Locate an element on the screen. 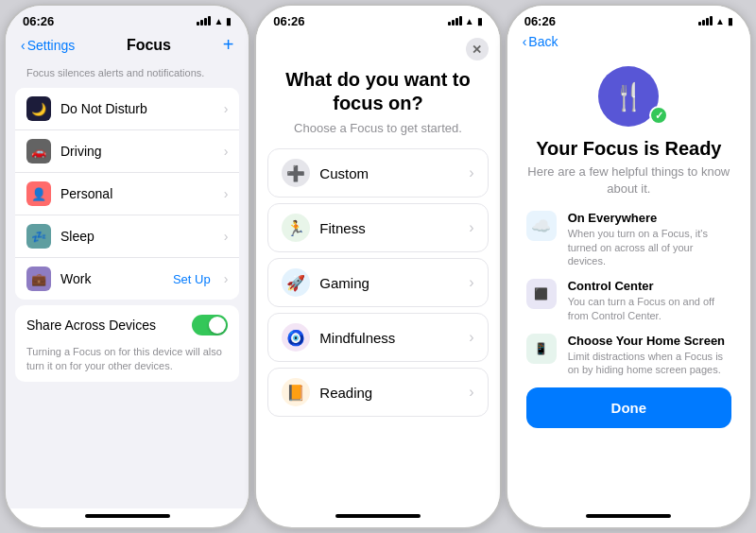 The image size is (756, 533). status-bar-1: 06:26 ▲ ▮ is located at coordinates (127, 19).